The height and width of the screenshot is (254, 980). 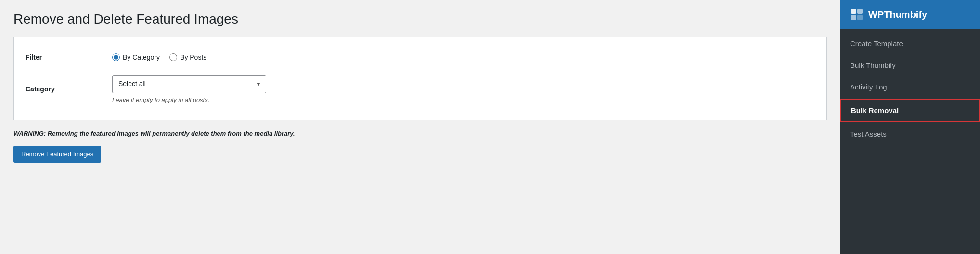 What do you see at coordinates (910, 87) in the screenshot?
I see `sidebar-item-activity-log: Activity Log` at bounding box center [910, 87].